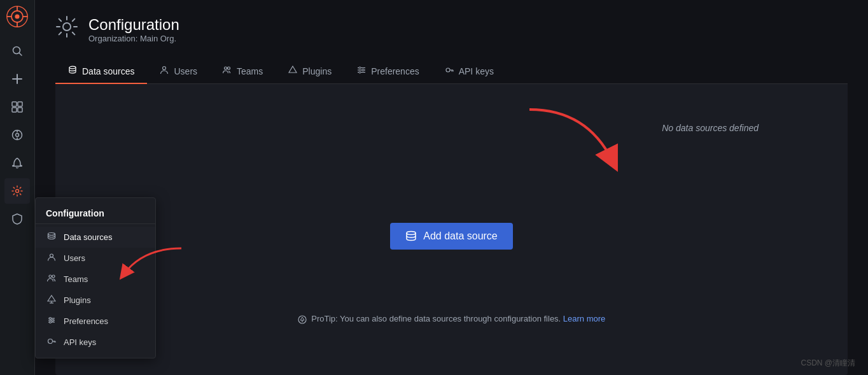 This screenshot has height=375, width=868. Describe the element at coordinates (186, 71) in the screenshot. I see `tab-label: Users` at that location.